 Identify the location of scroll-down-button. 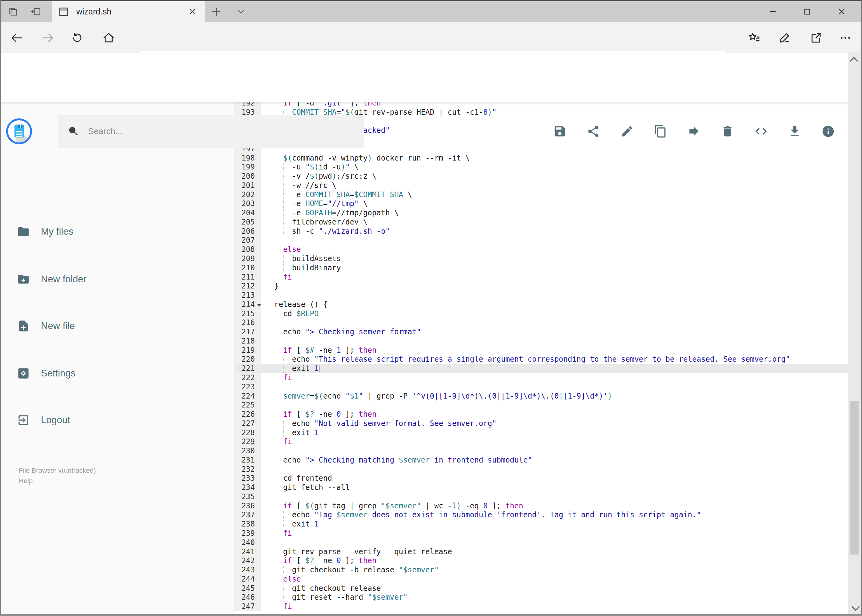
(855, 607).